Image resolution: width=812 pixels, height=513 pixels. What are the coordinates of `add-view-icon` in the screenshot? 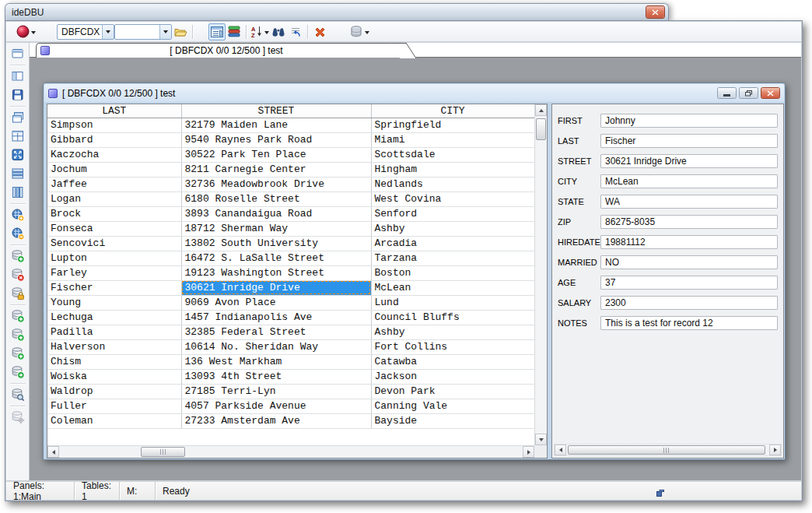 It's located at (18, 215).